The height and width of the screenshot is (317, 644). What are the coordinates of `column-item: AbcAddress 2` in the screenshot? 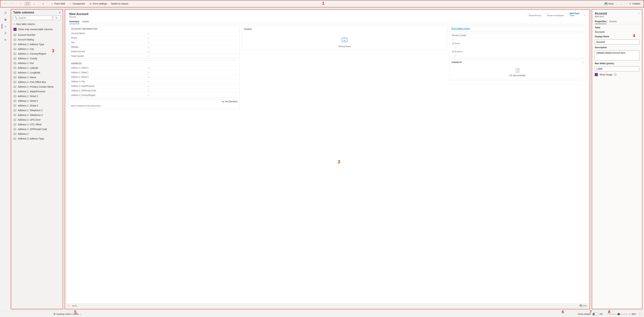 It's located at (37, 134).